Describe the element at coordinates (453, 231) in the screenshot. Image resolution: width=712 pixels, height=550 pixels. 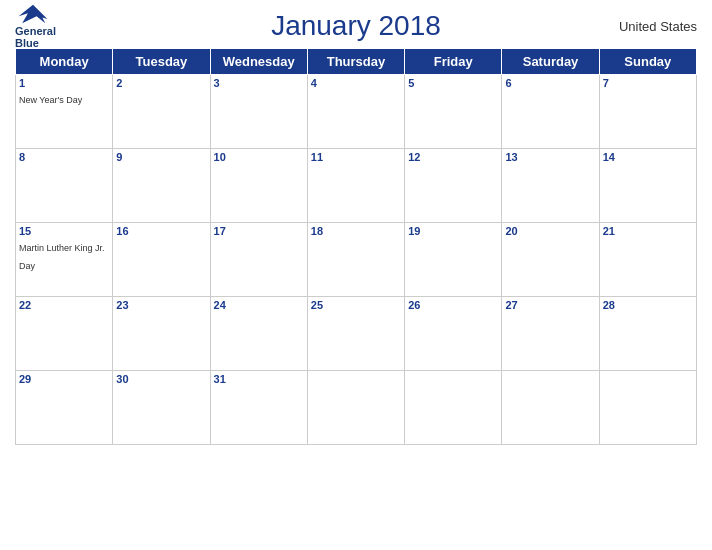
I see `day-number: 19` at that location.